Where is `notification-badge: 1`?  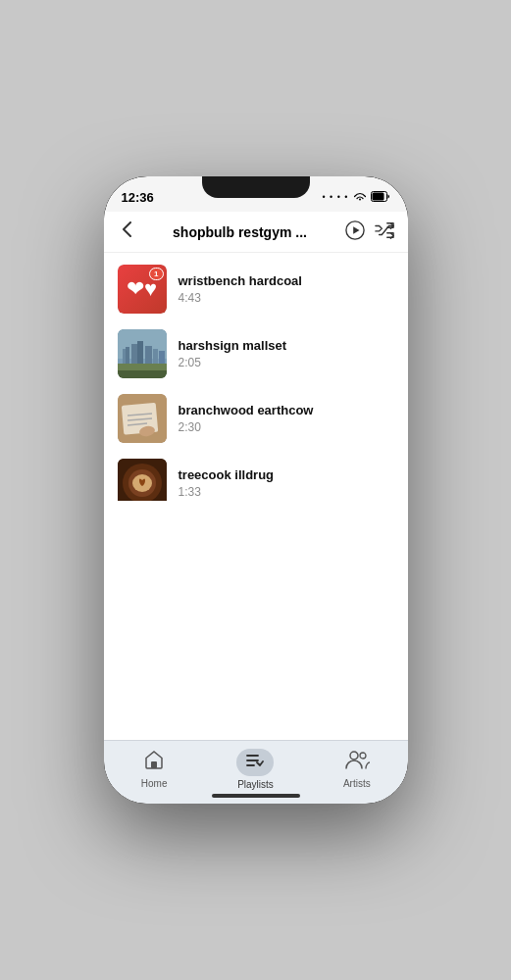 notification-badge: 1 is located at coordinates (156, 274).